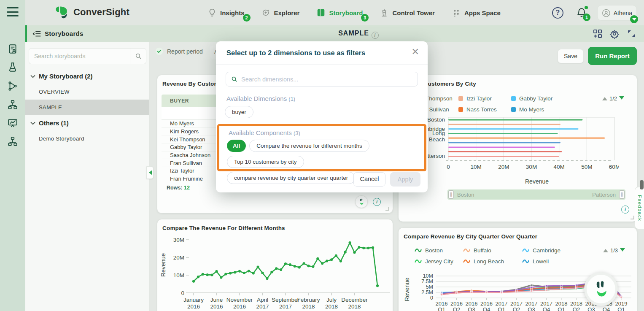  What do you see at coordinates (309, 146) in the screenshot?
I see `component-chip-compare-the-revenue-for-different-months: Compare the revenue for different months` at bounding box center [309, 146].